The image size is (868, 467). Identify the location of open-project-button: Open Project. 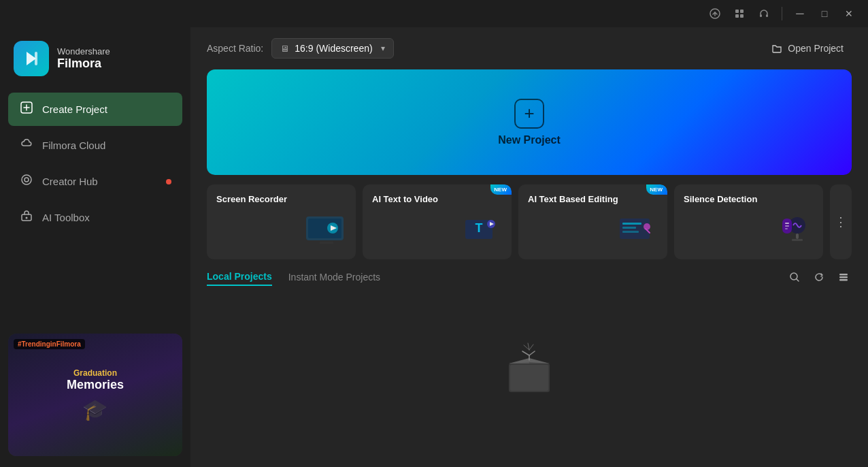
(807, 48).